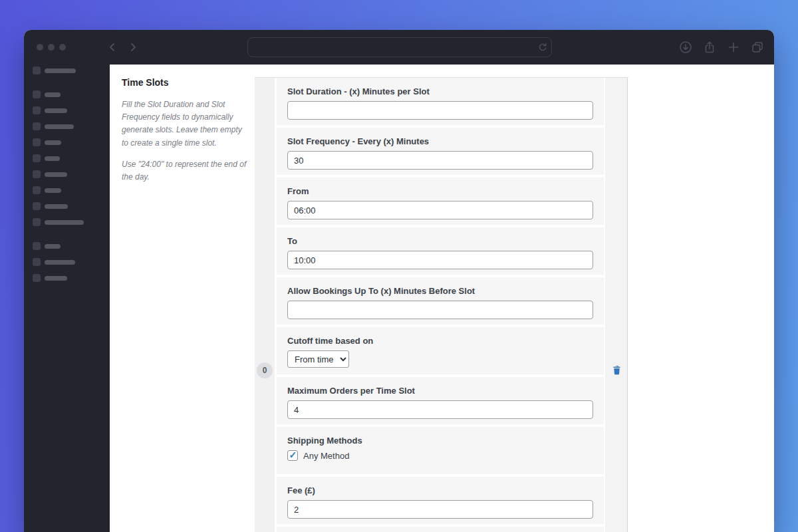 The width and height of the screenshot is (798, 532). What do you see at coordinates (440, 201) in the screenshot?
I see `field-group-from: From` at bounding box center [440, 201].